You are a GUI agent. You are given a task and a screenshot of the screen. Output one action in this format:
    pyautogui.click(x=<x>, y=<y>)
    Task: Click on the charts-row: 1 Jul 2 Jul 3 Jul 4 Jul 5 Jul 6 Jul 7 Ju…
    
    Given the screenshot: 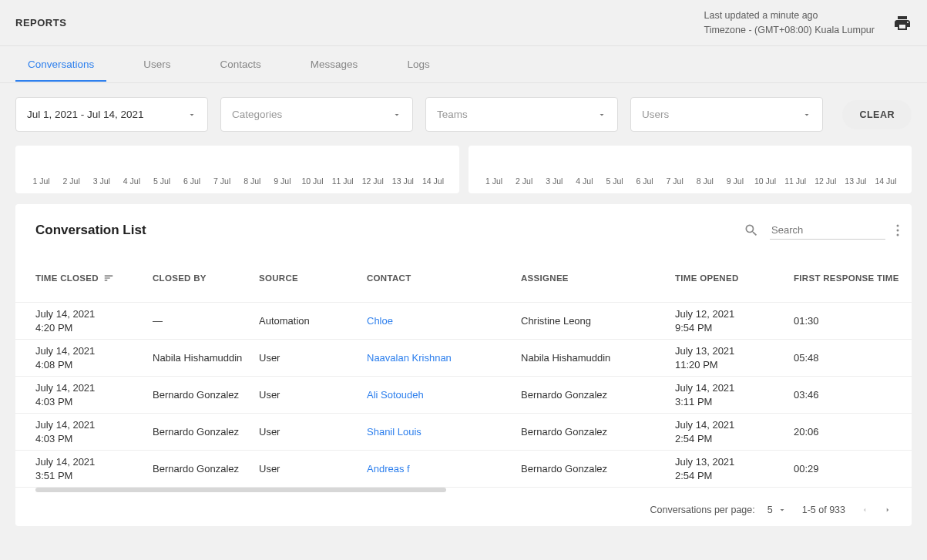 What is the action you would take?
    pyautogui.click(x=464, y=175)
    